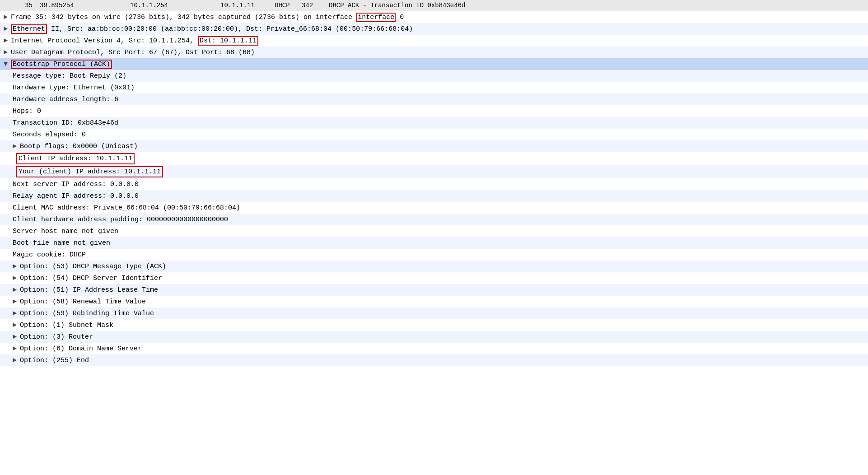 The image size is (868, 475). Describe the element at coordinates (54, 360) in the screenshot. I see `opt-255-text: Option: (255) End` at that location.